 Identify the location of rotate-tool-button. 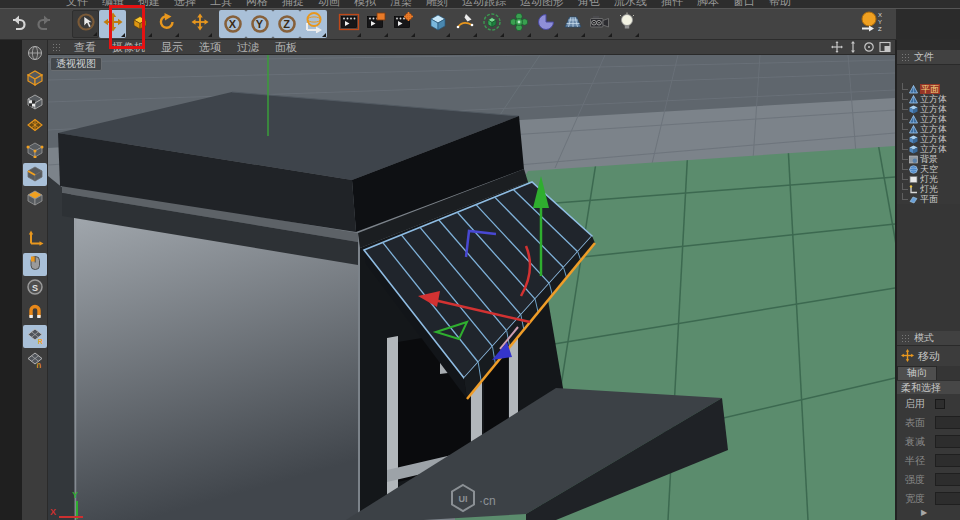
(166, 24).